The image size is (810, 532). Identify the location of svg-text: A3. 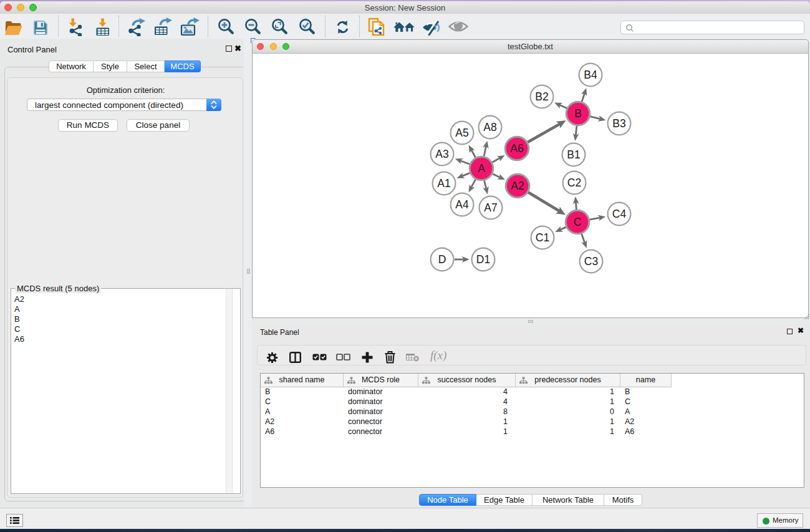
(441, 154).